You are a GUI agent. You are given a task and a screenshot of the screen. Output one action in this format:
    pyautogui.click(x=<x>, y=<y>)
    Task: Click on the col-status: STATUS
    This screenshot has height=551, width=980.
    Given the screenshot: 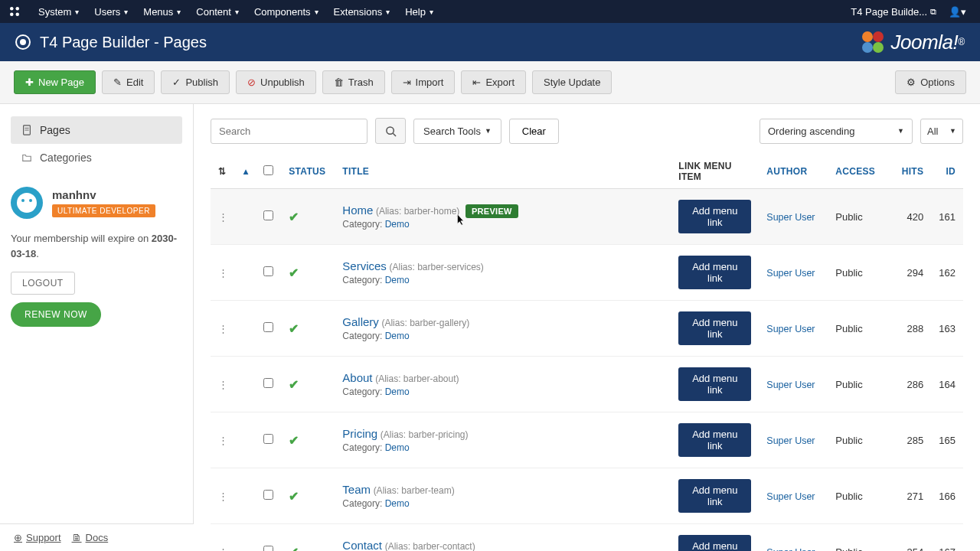 What is the action you would take?
    pyautogui.click(x=308, y=171)
    